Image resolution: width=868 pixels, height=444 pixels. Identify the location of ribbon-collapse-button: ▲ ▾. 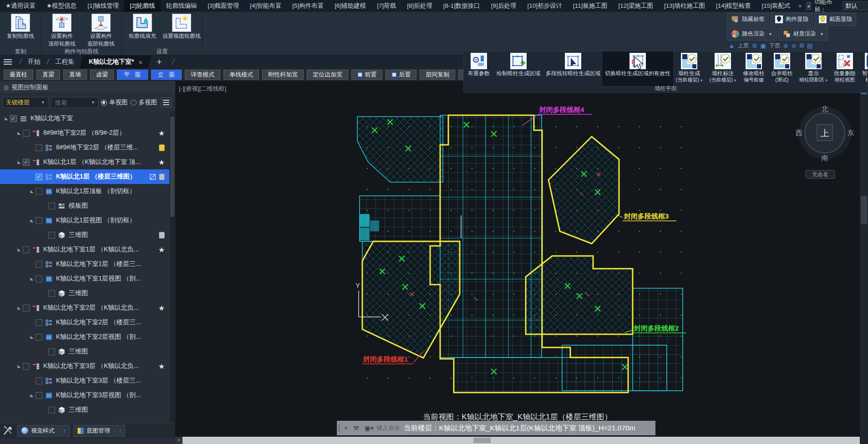
(808, 6).